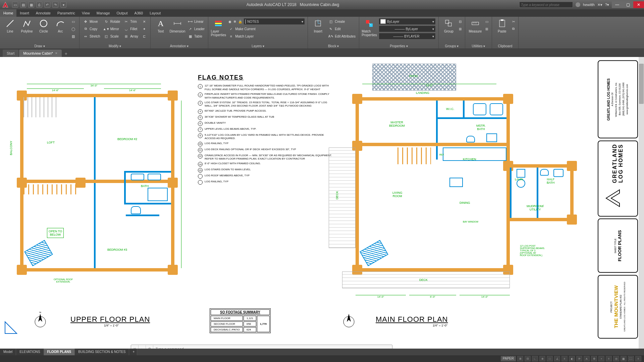 The width and height of the screenshot is (644, 362). Describe the element at coordinates (407, 21) in the screenshot. I see `color-dropdown: ByLayer▾` at that location.